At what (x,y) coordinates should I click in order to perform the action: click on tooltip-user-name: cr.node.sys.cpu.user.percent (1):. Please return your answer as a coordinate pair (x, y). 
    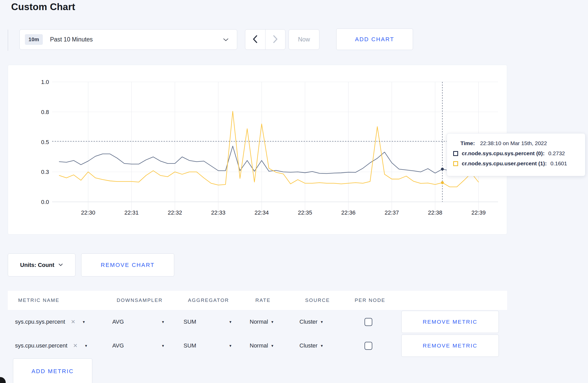
    Looking at the image, I should click on (504, 164).